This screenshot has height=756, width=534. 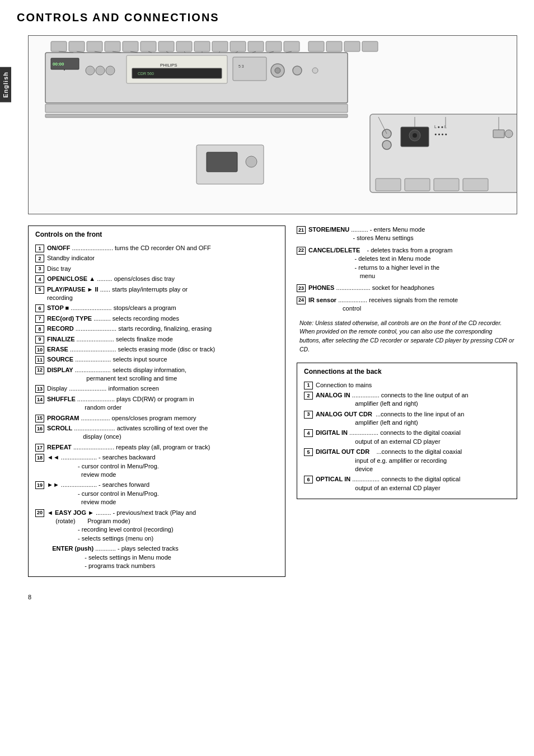 What do you see at coordinates (407, 461) in the screenshot?
I see `list-item: 5 DIGITAL OUT CDR ...connects to the dig…` at bounding box center [407, 461].